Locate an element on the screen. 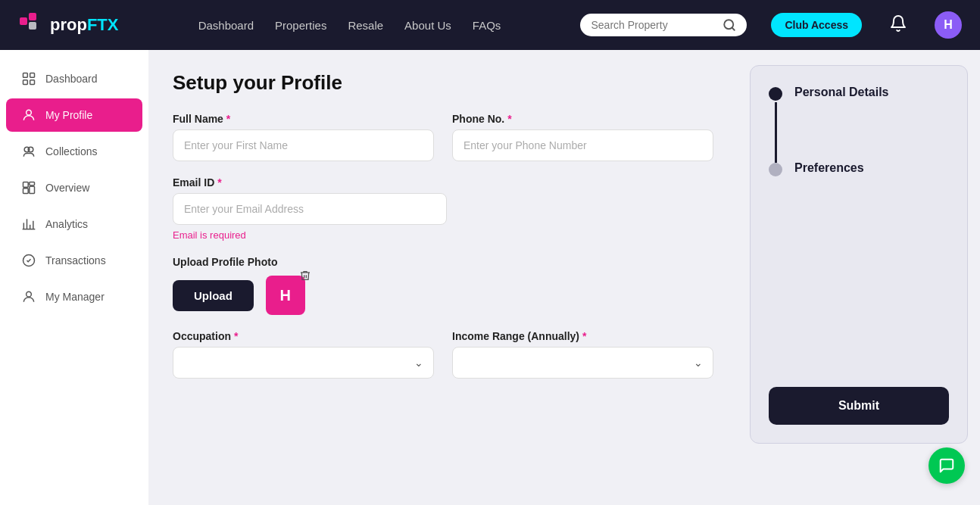 Image resolution: width=980 pixels, height=505 pixels. manager-icon is located at coordinates (29, 297).